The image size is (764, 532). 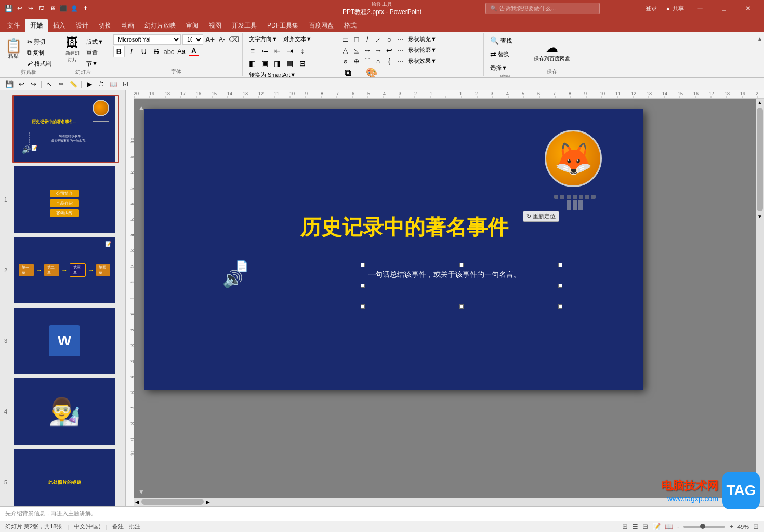 What do you see at coordinates (74, 8) in the screenshot?
I see `user-btn: 👤` at bounding box center [74, 8].